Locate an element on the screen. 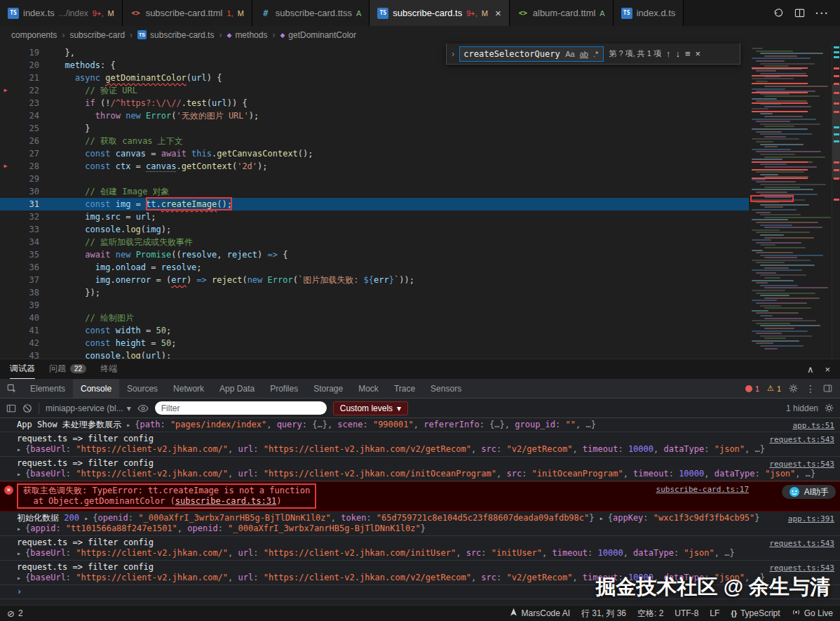 This screenshot has height=621, width=840. line-number: 43 is located at coordinates (25, 354).